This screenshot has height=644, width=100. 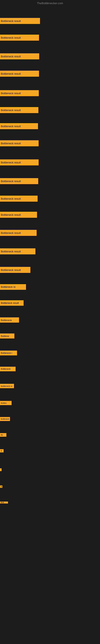 What do you see at coordinates (3, 435) in the screenshot?
I see `bottleneck-bar: Bo` at bounding box center [3, 435].